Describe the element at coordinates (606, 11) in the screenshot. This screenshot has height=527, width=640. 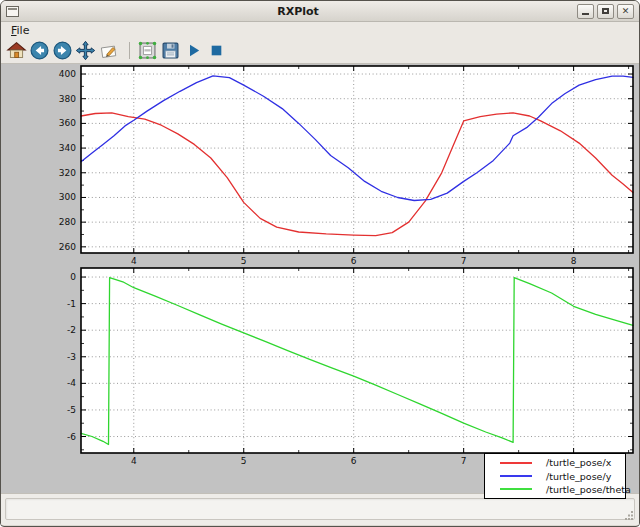
I see `maximize-icon` at that location.